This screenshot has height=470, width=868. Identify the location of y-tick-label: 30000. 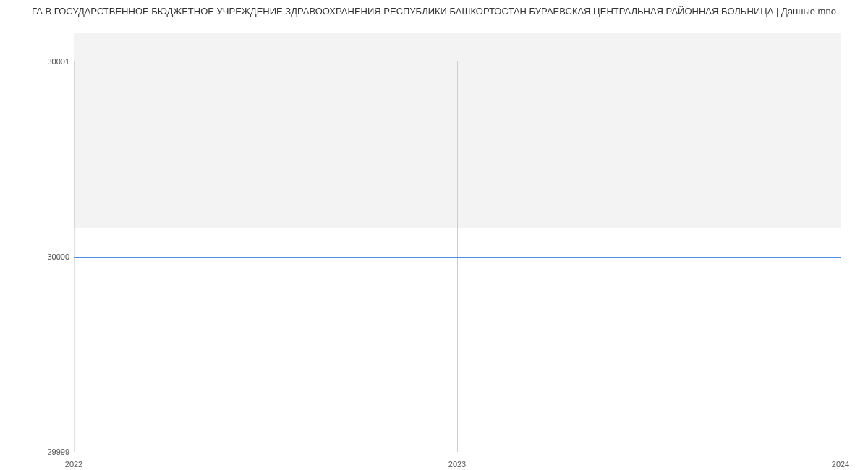
(58, 257).